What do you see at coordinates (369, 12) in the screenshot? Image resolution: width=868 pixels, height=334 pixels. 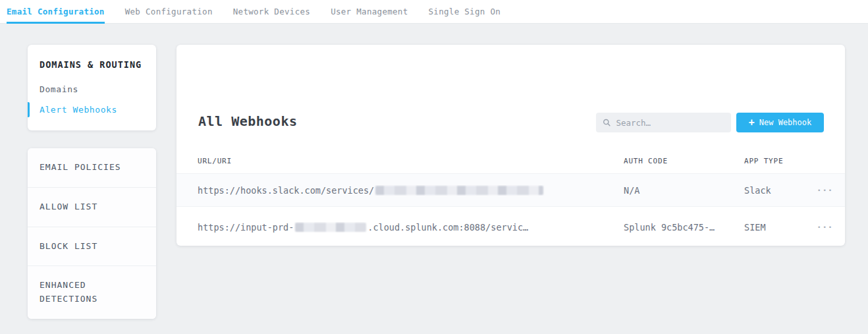 I see `tab-user-management: User Management` at bounding box center [369, 12].